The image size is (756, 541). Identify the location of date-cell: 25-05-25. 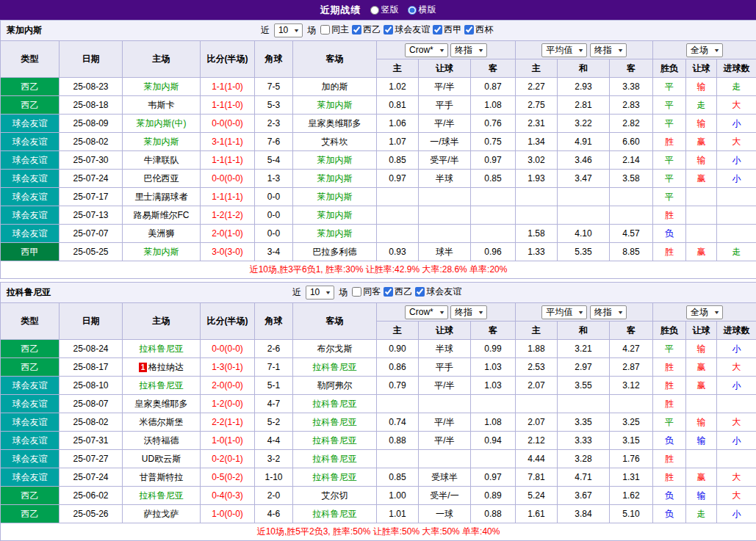
(91, 253).